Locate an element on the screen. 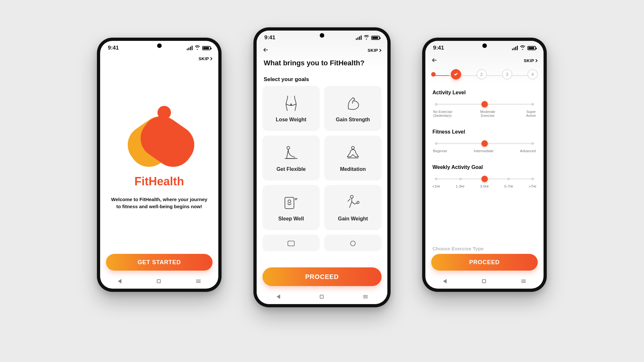  app-logo is located at coordinates (159, 138).